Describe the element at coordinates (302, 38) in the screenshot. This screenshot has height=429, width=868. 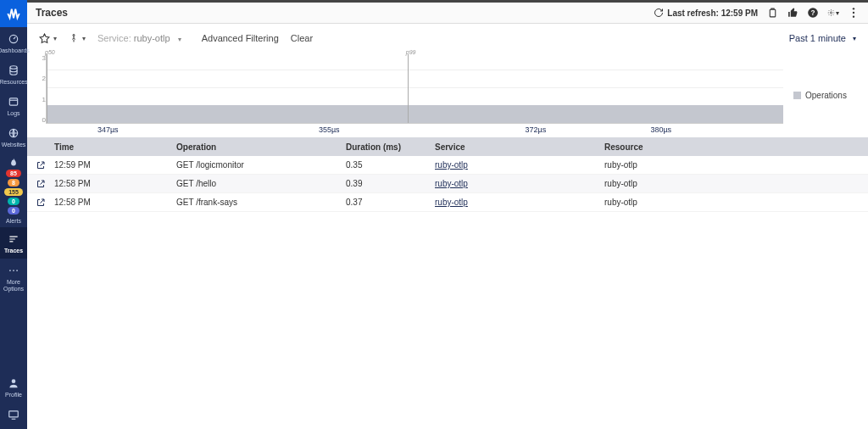
I see `clear-button: Clear` at that location.